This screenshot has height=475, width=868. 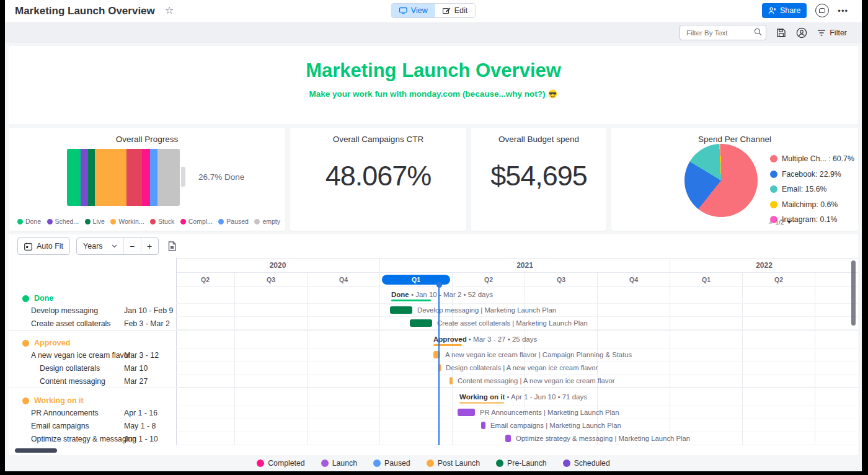 What do you see at coordinates (29, 221) in the screenshot?
I see `progress-legend-item: Done` at bounding box center [29, 221].